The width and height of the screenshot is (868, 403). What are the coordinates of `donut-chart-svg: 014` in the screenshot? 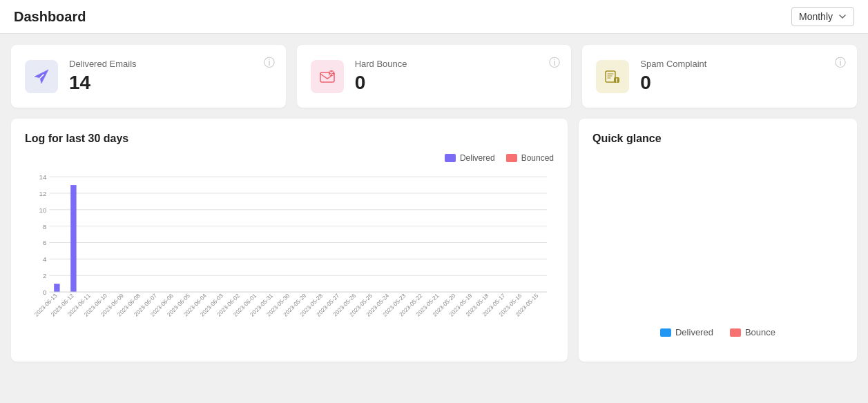 It's located at (718, 236).